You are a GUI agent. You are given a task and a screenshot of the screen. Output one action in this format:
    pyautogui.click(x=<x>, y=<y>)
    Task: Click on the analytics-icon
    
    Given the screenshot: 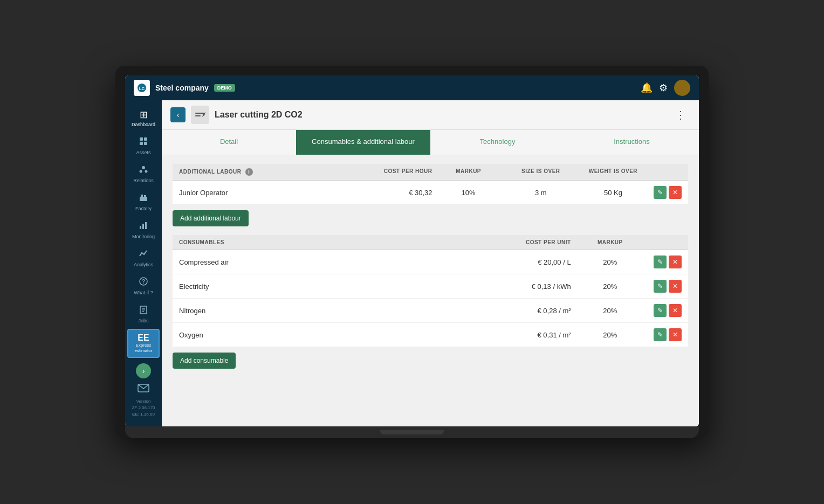 What is the action you would take?
    pyautogui.click(x=143, y=254)
    